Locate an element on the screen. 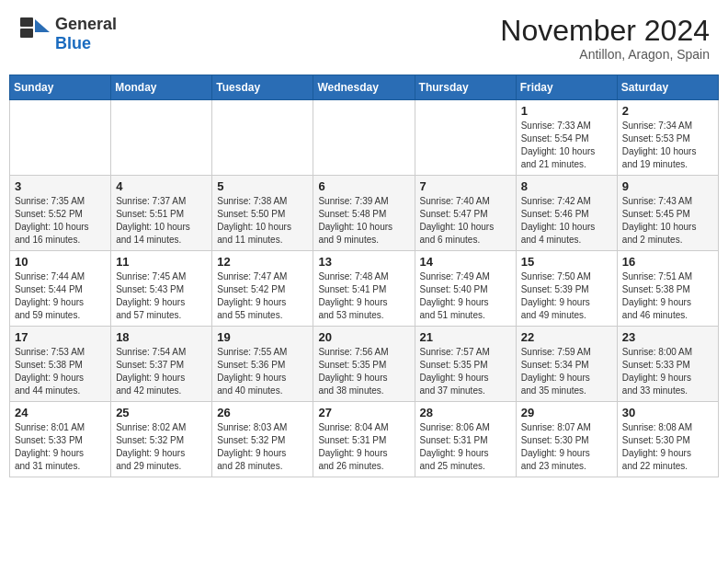 The width and height of the screenshot is (728, 563). day-cell: 21Sunrise: 7:57 AMSunset: 5:35 PMDayligh… is located at coordinates (465, 364).